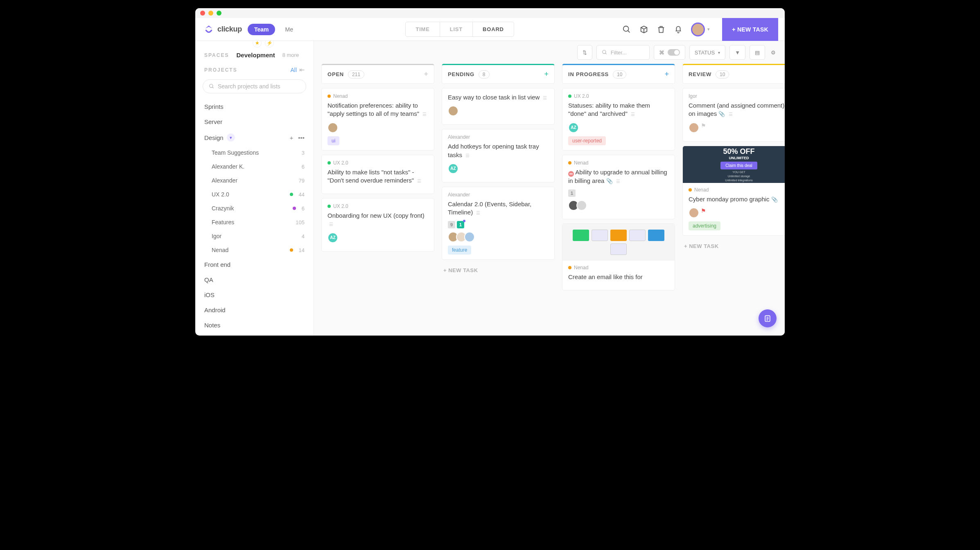  Describe the element at coordinates (291, 55) in the screenshot. I see `spaces-more: 8 more` at that location.